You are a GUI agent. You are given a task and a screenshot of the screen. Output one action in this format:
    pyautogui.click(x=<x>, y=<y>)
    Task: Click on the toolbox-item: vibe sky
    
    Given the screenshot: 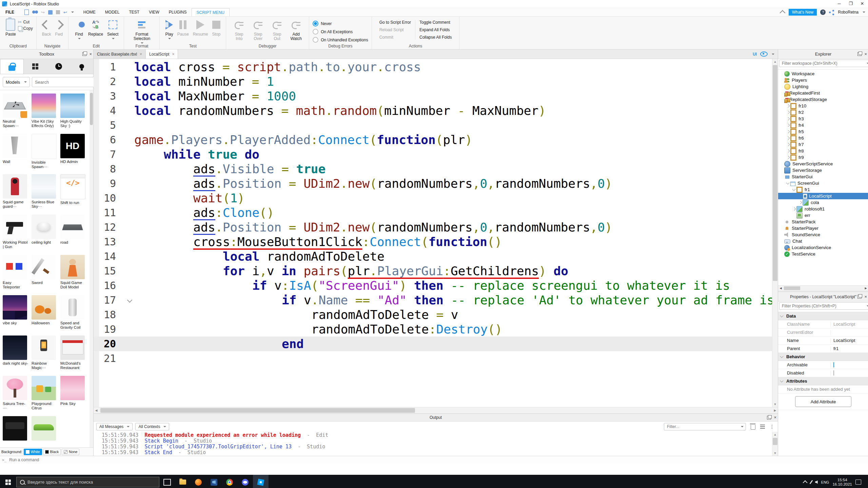 What is the action you would take?
    pyautogui.click(x=16, y=315)
    